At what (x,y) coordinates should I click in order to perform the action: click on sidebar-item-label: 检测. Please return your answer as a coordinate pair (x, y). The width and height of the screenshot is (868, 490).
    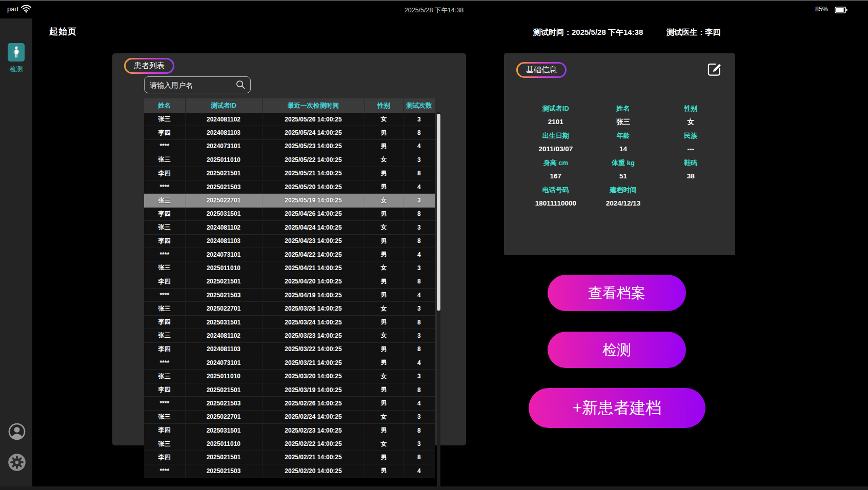
    Looking at the image, I should click on (16, 70).